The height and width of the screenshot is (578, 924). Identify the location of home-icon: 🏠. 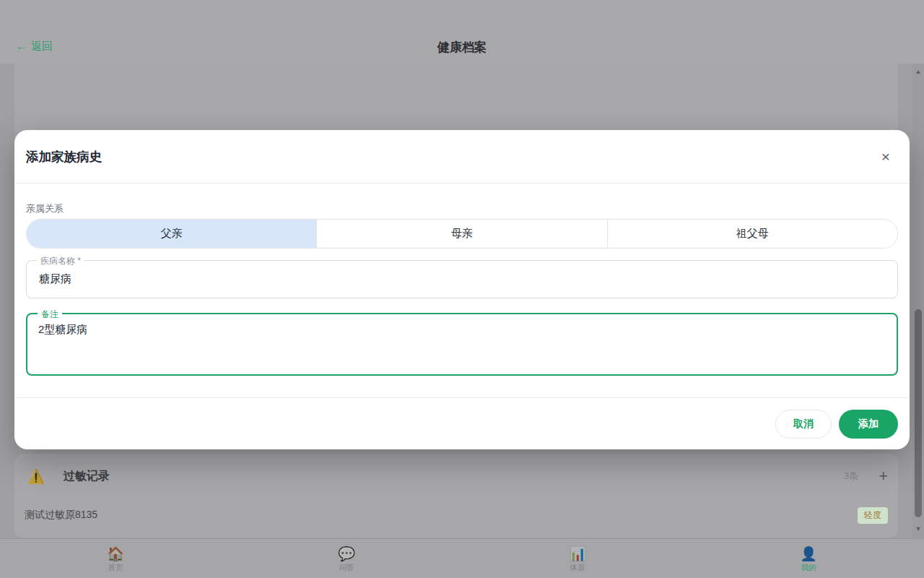
(116, 553).